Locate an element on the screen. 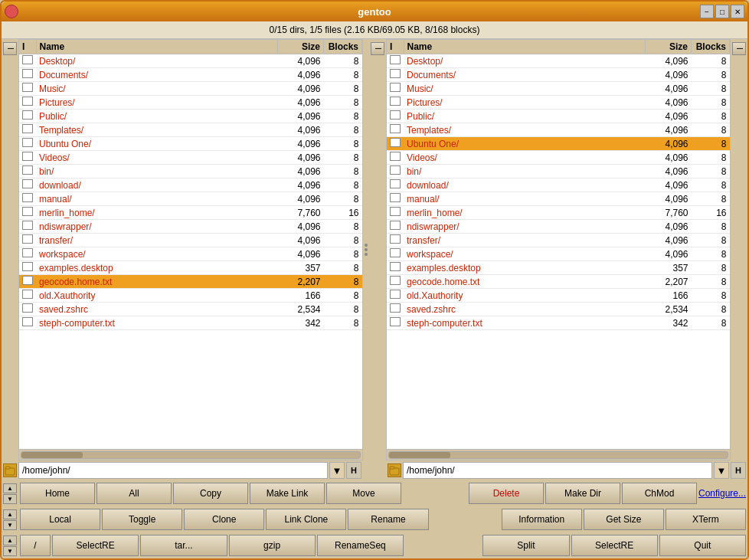 The height and width of the screenshot is (560, 749). home-button: Home is located at coordinates (57, 493).